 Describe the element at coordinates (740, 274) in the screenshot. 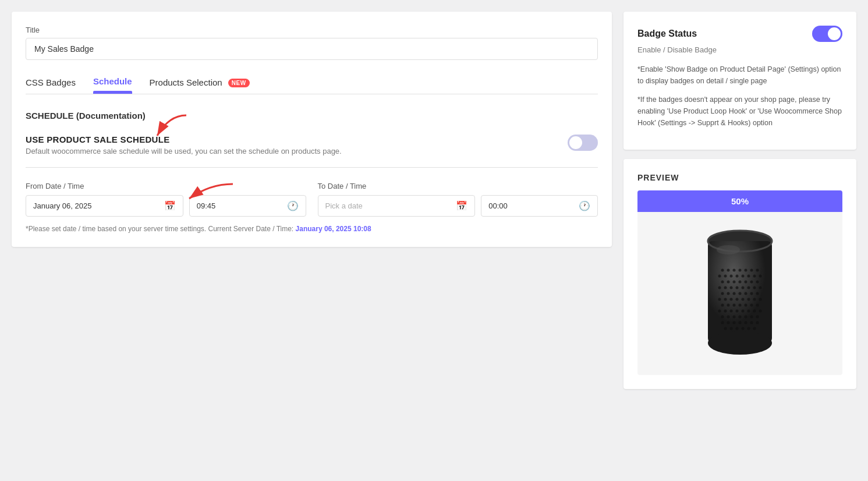

I see `preview-card: PREVIEW 50%` at that location.